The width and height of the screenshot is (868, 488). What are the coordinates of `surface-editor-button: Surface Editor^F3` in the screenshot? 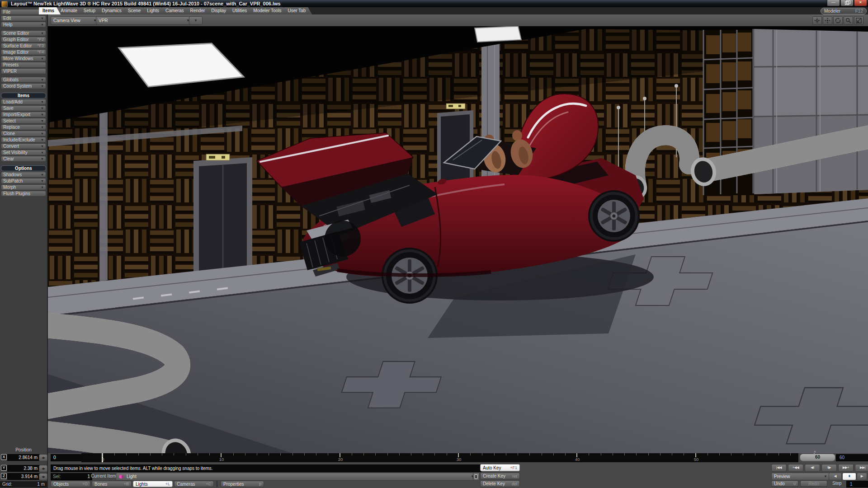 It's located at (24, 46).